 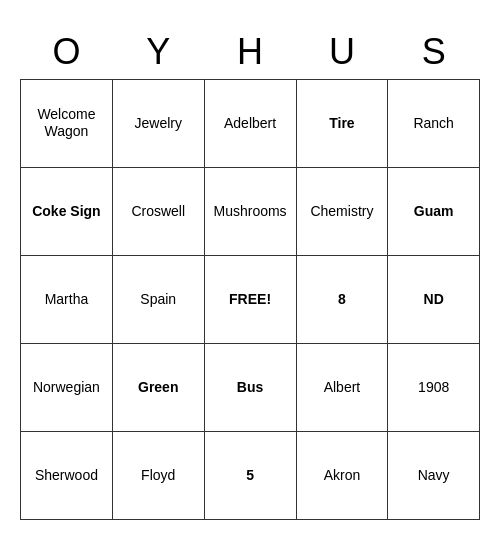 I want to click on table-cell: FREE!, so click(x=250, y=299).